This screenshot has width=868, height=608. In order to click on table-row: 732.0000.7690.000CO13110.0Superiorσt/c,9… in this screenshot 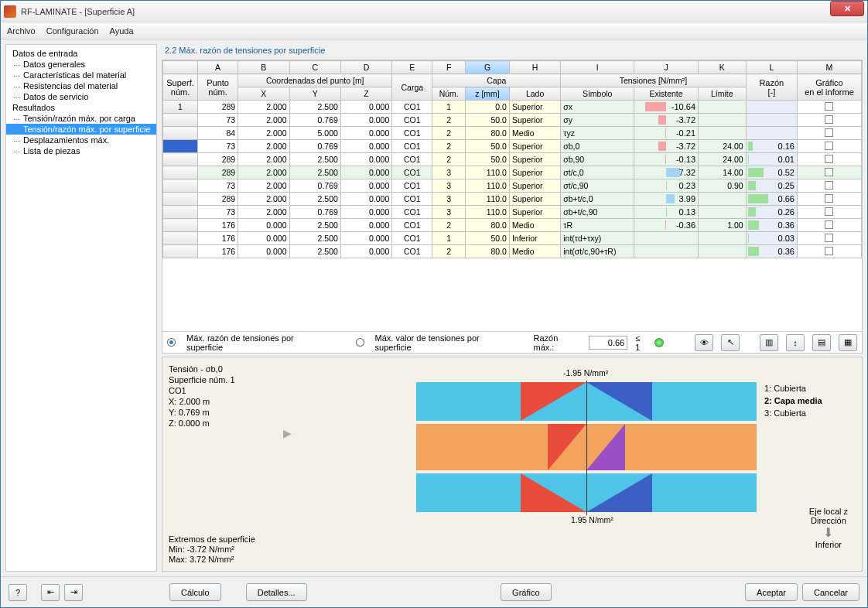, I will do `click(512, 186)`.